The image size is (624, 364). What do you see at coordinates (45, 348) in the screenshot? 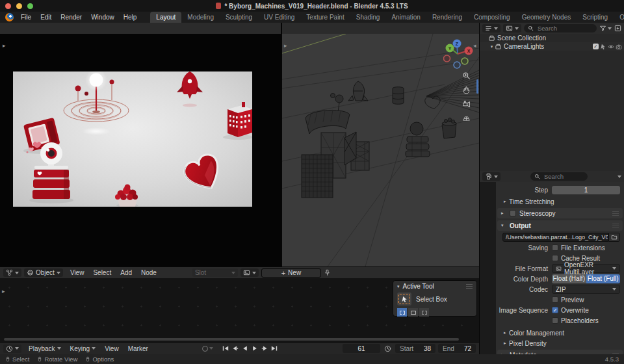
I see `timeline-menu-playback: Playback` at bounding box center [45, 348].